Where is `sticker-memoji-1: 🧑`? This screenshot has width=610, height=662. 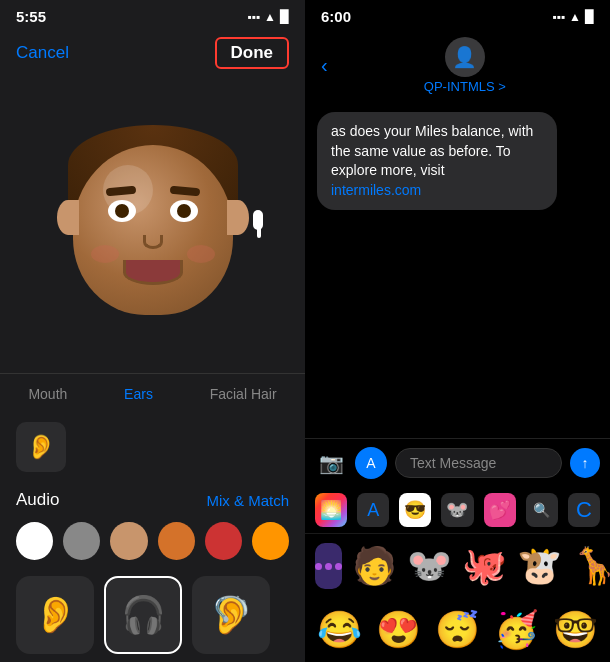 sticker-memoji-1: 🧑 is located at coordinates (374, 566).